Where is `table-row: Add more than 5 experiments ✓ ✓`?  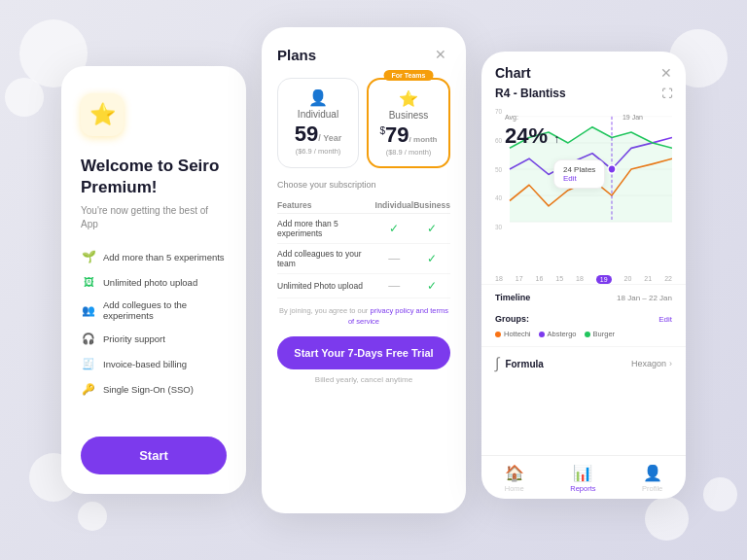
table-row: Add more than 5 experiments ✓ ✓ is located at coordinates (364, 229).